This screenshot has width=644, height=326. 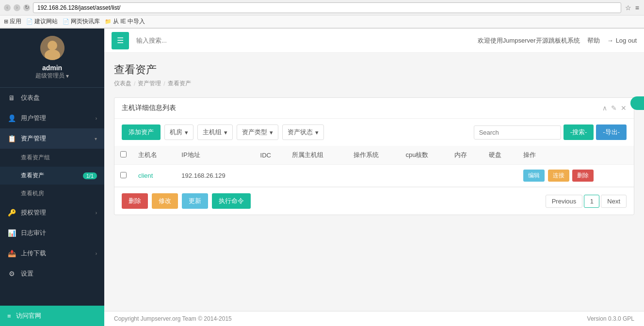 What do you see at coordinates (614, 108) in the screenshot?
I see `edit-icon: ✎` at bounding box center [614, 108].